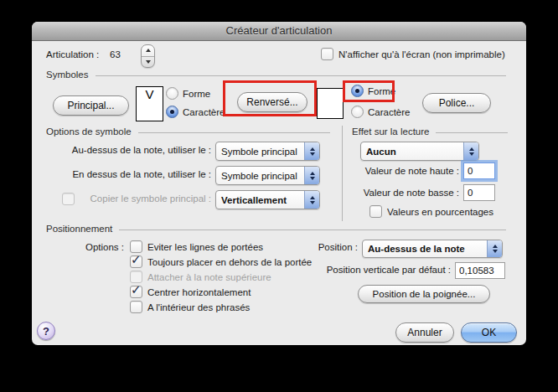 The height and width of the screenshot is (392, 558). What do you see at coordinates (72, 54) in the screenshot?
I see `articulation-label: Articulation :` at bounding box center [72, 54].